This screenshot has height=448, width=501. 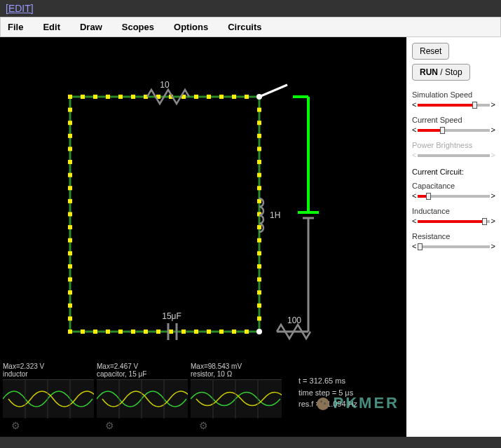 I want to click on resistance-slider: <>, so click(x=454, y=247).